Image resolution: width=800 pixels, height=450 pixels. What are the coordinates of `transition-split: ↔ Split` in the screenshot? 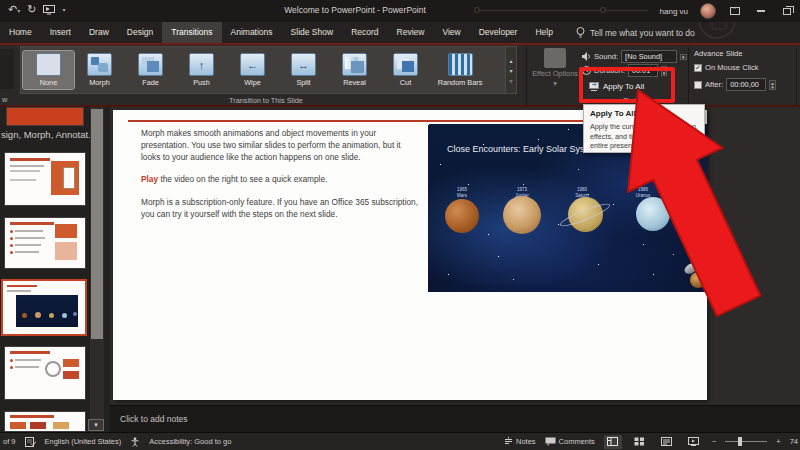 It's located at (304, 70).